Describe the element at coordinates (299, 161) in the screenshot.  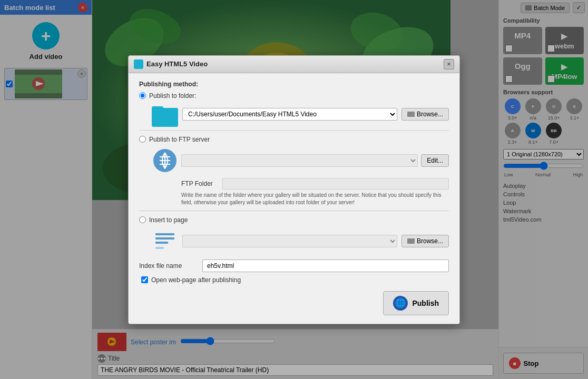
I see `ftp-server-select` at that location.